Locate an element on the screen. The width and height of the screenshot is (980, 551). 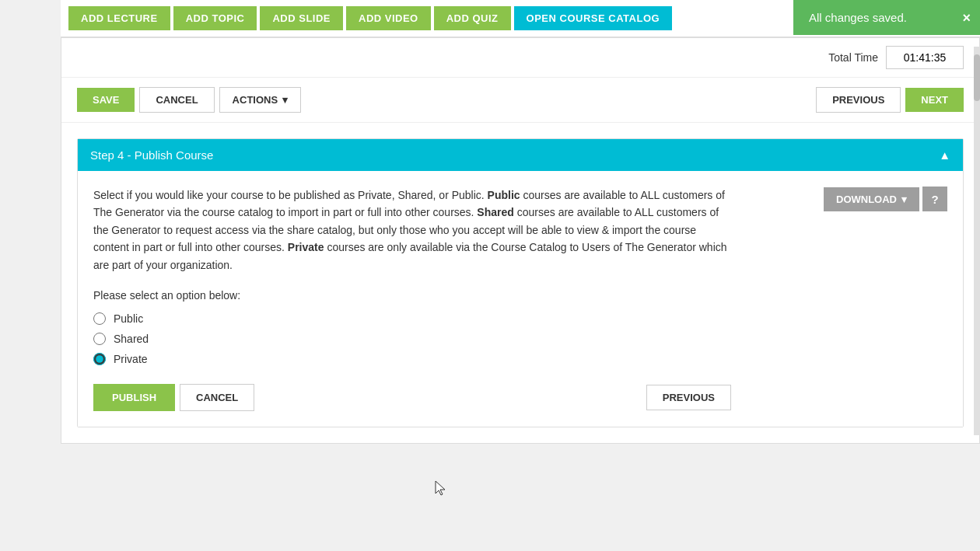
download-area: DOWNLOAD ▾ ? is located at coordinates (885, 199).